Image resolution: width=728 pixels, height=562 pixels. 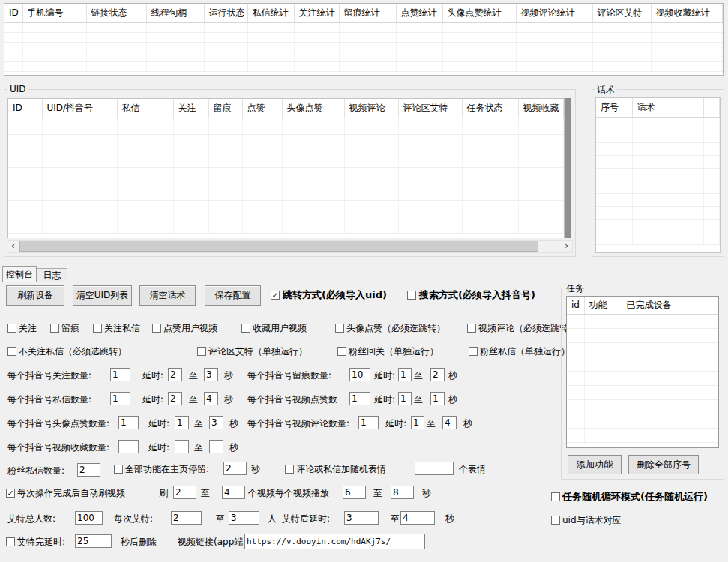 I want to click on device-col-avatar-like-stat: 头像点赞统计, so click(x=479, y=13).